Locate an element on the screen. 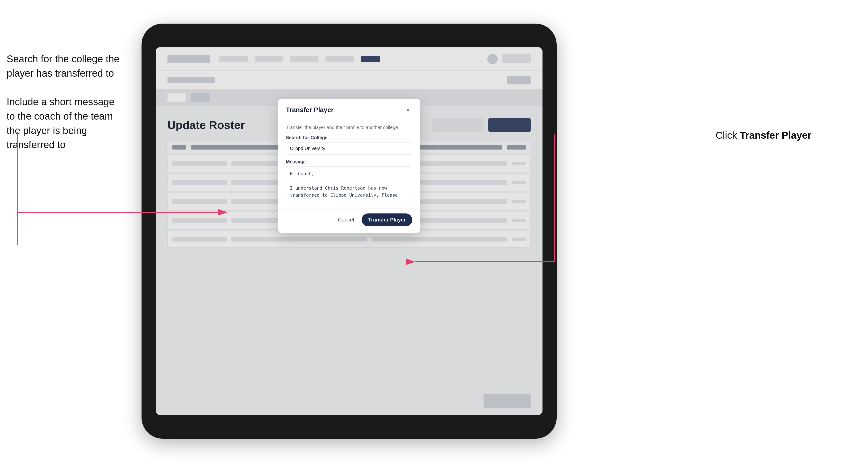  annotation-search-note: Search for the college theplayer has tra… is located at coordinates (63, 66).